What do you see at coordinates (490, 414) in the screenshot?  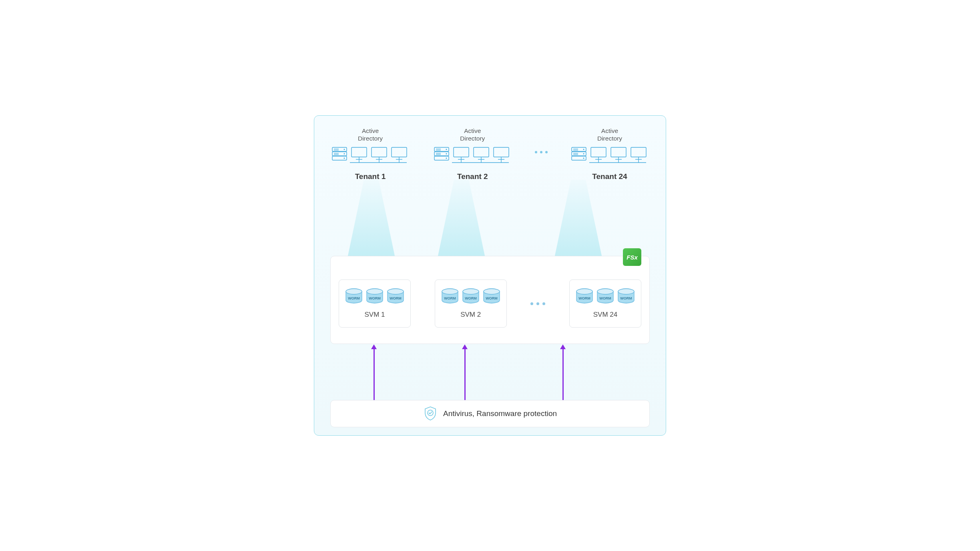 I see `protection-box: Antivirus, Ransomware protection` at bounding box center [490, 414].